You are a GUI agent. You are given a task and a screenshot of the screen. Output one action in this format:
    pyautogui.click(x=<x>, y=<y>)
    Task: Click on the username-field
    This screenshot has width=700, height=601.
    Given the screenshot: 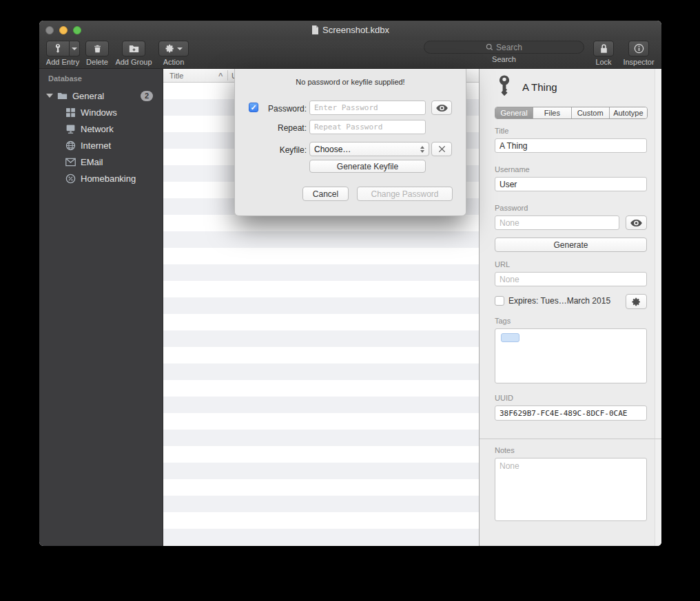 What is the action you would take?
    pyautogui.click(x=570, y=184)
    